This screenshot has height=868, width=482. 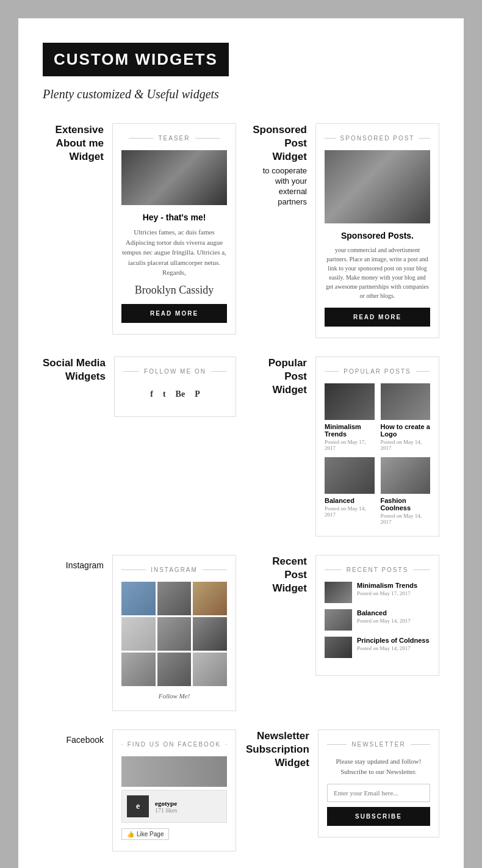 What do you see at coordinates (122, 745) in the screenshot?
I see `facebook-header-line-left` at bounding box center [122, 745].